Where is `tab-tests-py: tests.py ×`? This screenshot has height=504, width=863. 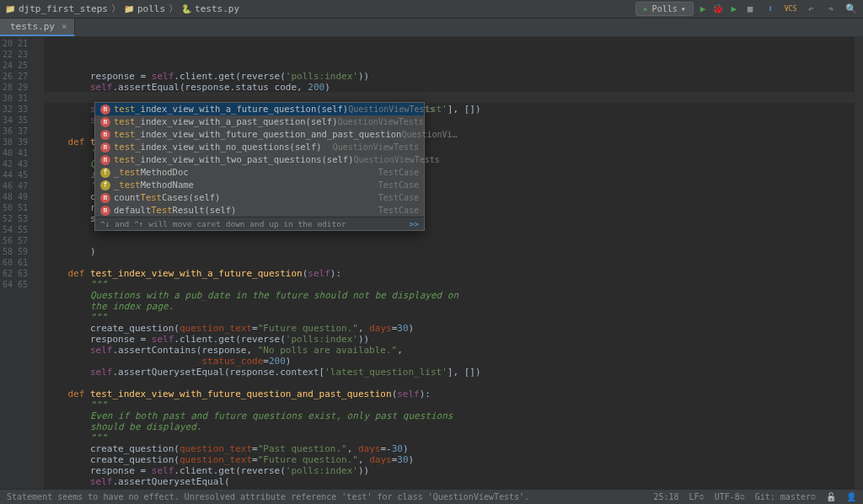
tab-tests-py: tests.py × is located at coordinates (37, 27).